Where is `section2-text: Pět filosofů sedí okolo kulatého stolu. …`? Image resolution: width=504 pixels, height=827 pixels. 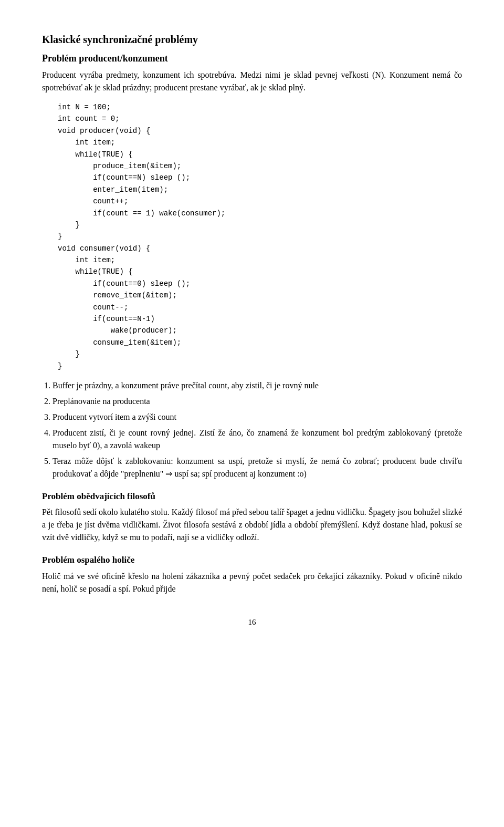
section2-text: Pět filosofů sedí okolo kulatého stolu. … is located at coordinates (252, 525).